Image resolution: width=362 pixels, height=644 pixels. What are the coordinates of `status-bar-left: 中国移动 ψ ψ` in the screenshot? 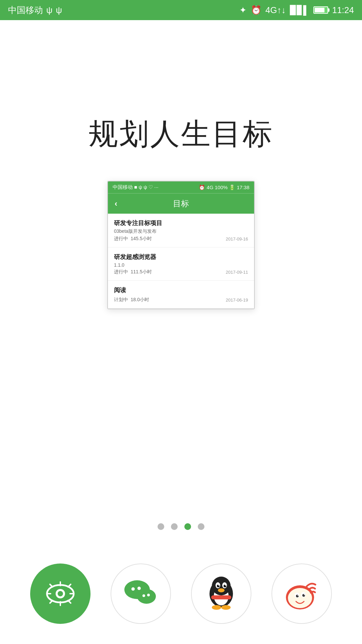 It's located at (35, 10).